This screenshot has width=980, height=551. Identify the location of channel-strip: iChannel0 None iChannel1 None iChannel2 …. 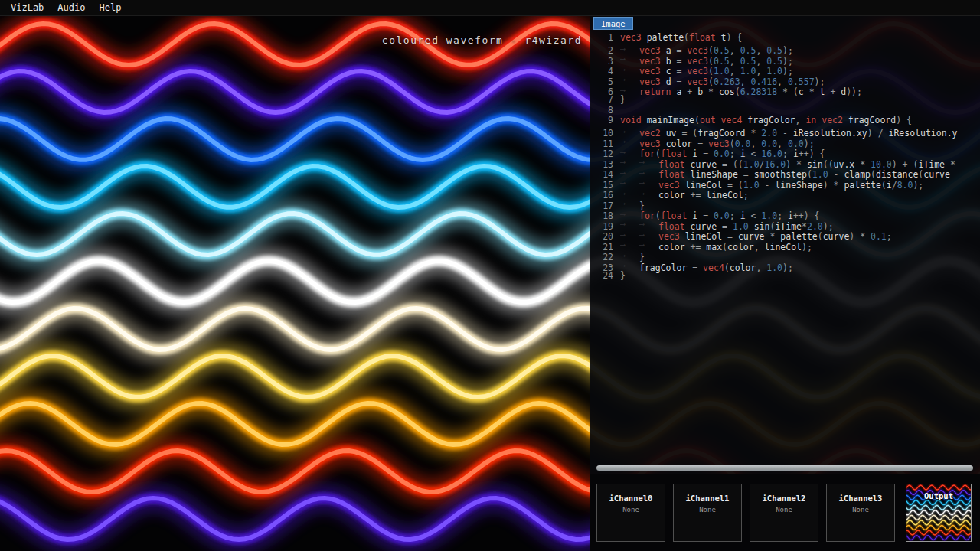
(786, 513).